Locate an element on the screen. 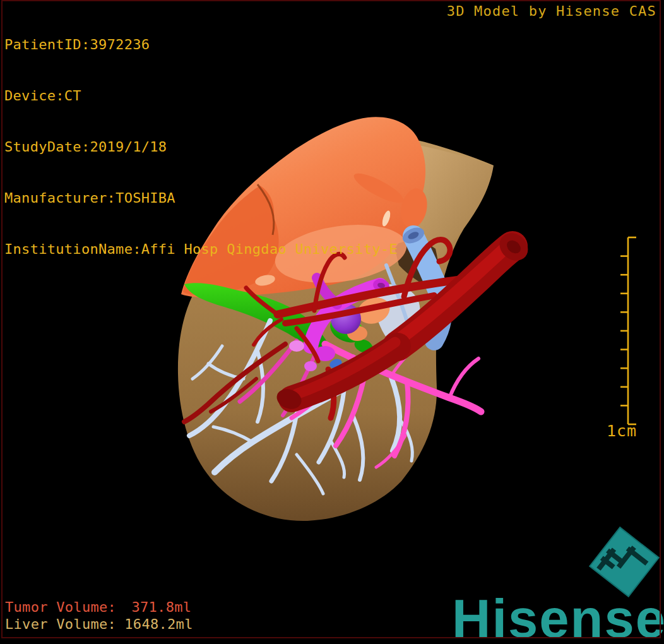  device-line: Device:CT is located at coordinates (201, 96).